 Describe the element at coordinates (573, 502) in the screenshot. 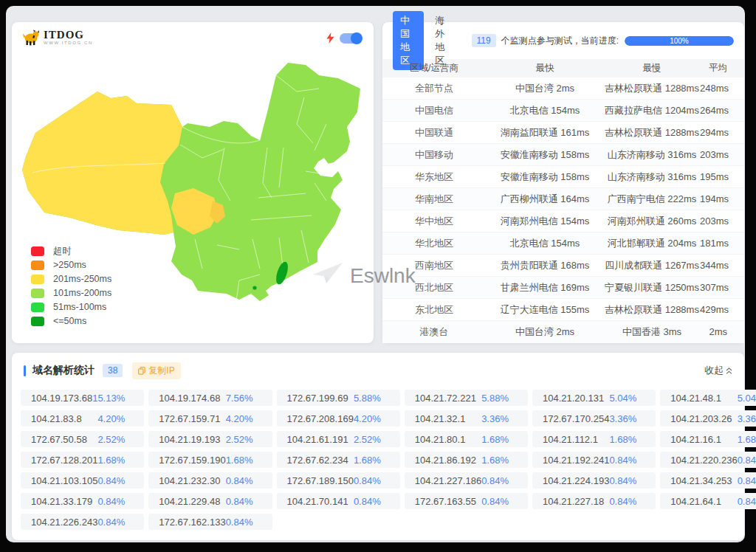

I see `ip-address: 104.21.227.18` at that location.